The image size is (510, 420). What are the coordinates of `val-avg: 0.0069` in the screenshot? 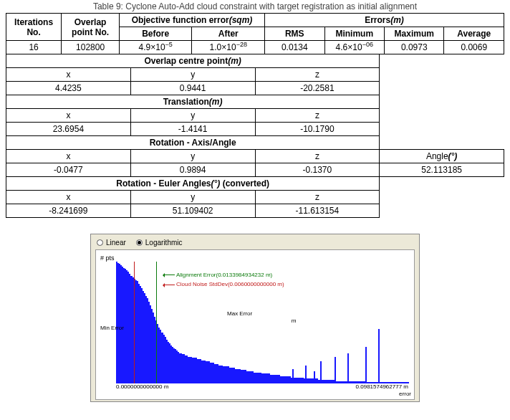 It's located at (474, 47).